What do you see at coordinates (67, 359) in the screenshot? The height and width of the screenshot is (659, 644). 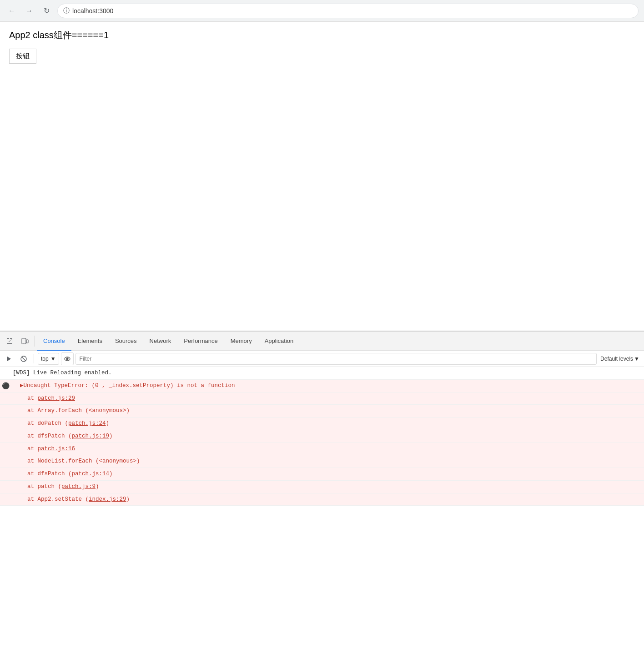 I see `eye-icon` at bounding box center [67, 359].